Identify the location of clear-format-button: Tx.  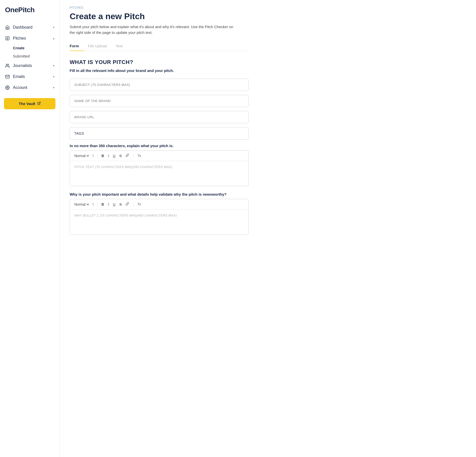
(139, 156).